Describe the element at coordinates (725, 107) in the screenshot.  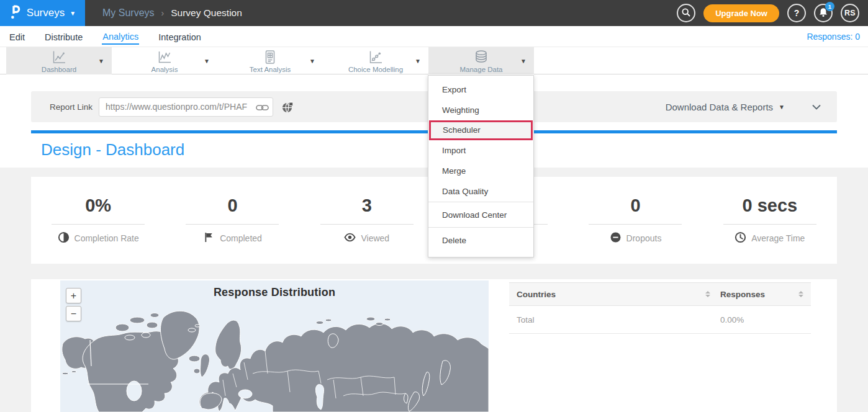
I see `download-data-reports-dropdown: Download Data & Reports ▼` at that location.